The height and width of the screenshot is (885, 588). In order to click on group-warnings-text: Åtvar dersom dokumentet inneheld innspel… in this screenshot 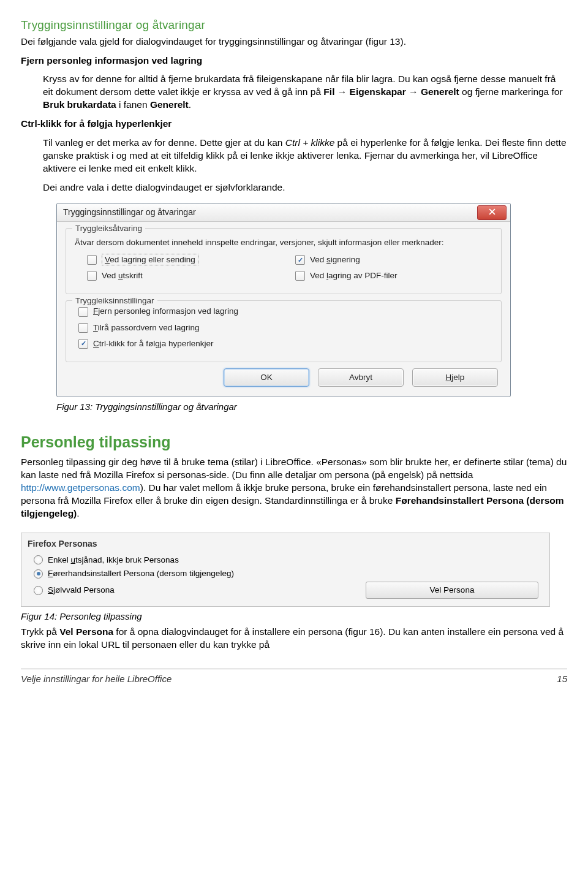, I will do `click(284, 243)`.